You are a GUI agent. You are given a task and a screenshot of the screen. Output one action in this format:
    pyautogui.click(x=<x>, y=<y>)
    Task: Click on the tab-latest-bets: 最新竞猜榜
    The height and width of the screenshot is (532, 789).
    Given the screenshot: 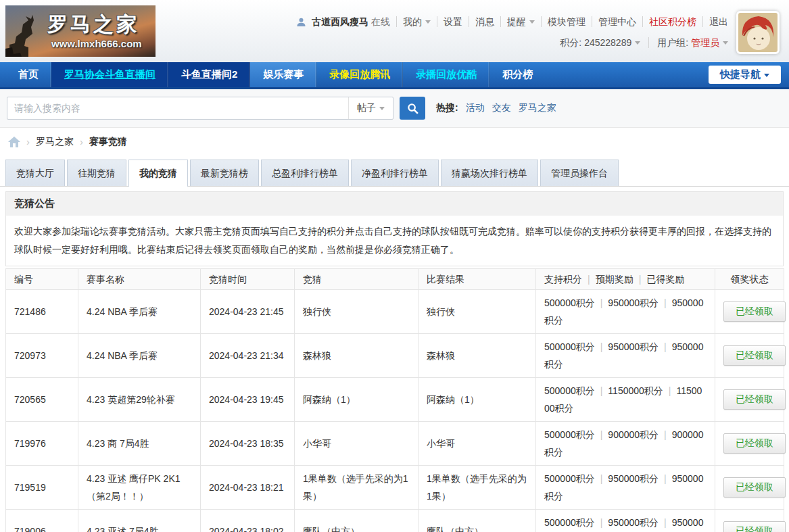 What is the action you would take?
    pyautogui.click(x=224, y=173)
    